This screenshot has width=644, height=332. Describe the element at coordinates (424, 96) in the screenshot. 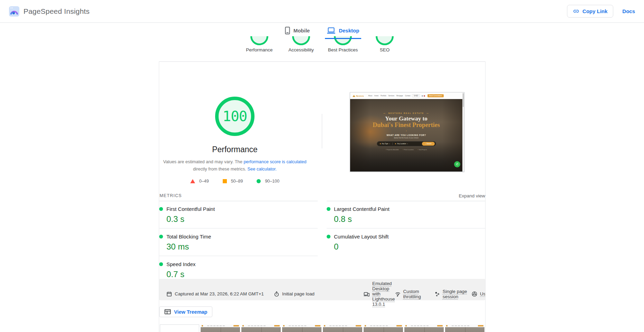

I see `flag-icon` at that location.